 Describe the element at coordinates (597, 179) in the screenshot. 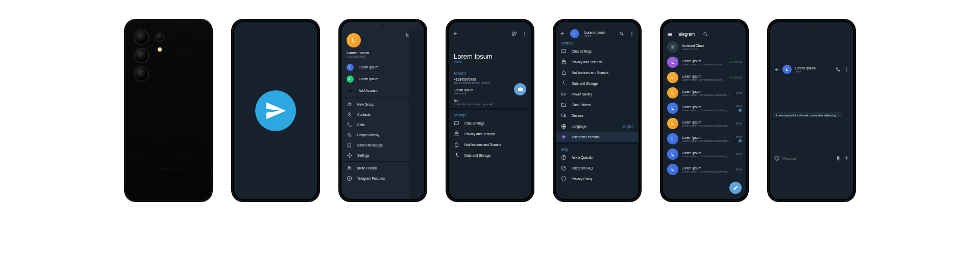

I see `help-shield: Privacy Policy` at that location.